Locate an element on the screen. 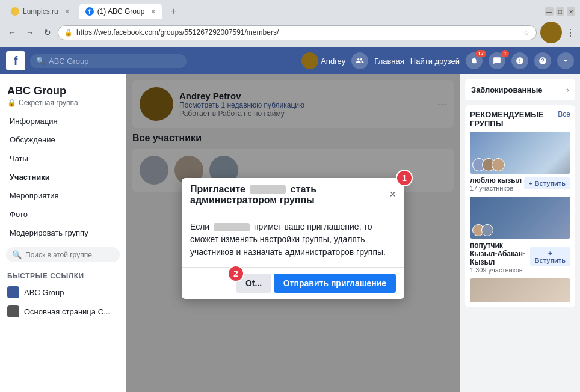 Image resolution: width=580 pixels, height=392 pixels. modal-body-blurred-name is located at coordinates (232, 227).